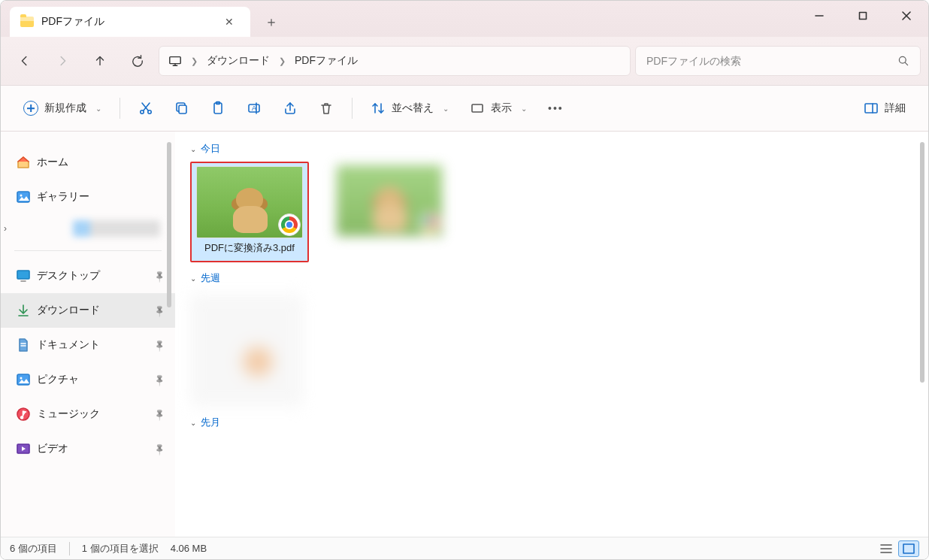 The width and height of the screenshot is (929, 560). Describe the element at coordinates (53, 162) in the screenshot. I see `sidebar-label: ホーム` at that location.